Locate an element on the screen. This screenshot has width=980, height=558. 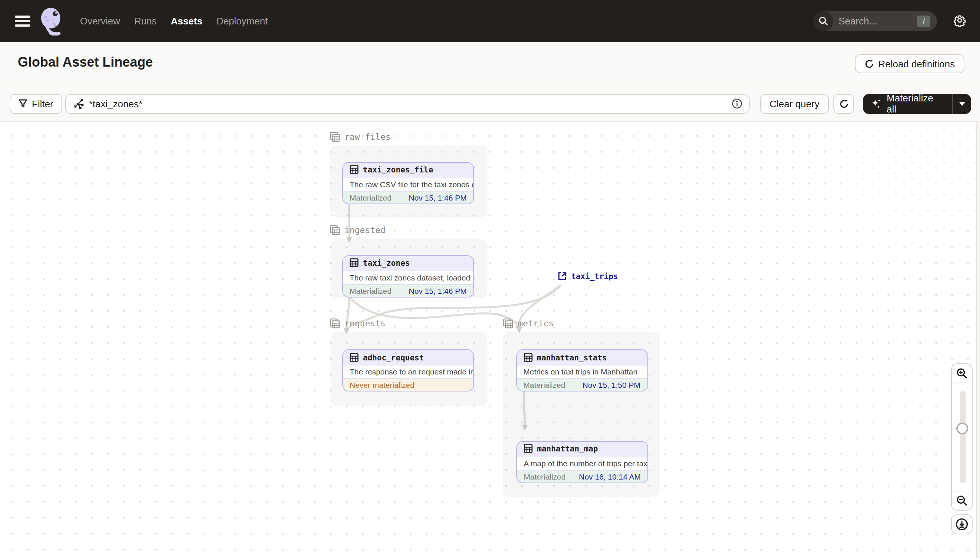
asset-node-status: Materialized Nov 16, 10:14 AM is located at coordinates (582, 476).